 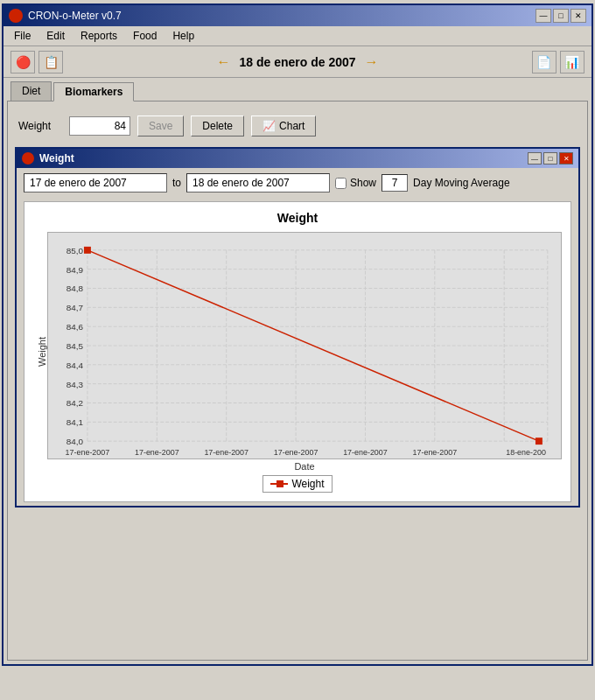 I want to click on chart-minimize-button: —, so click(x=535, y=158).